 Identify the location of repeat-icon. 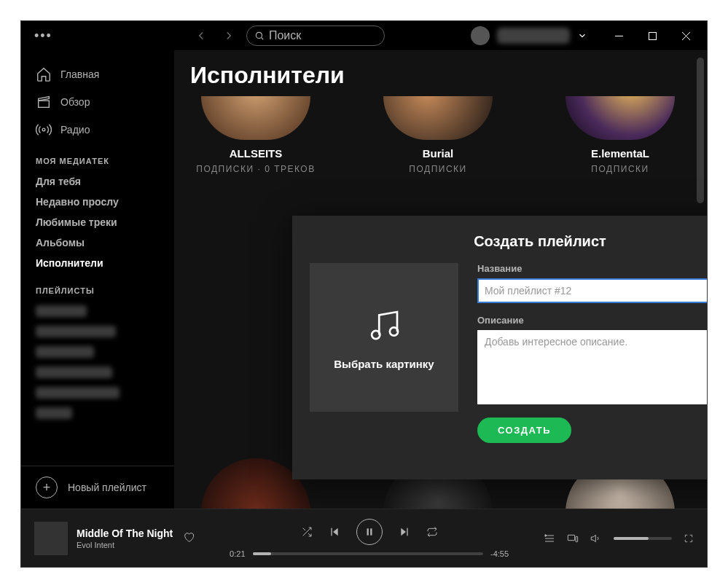
(432, 532).